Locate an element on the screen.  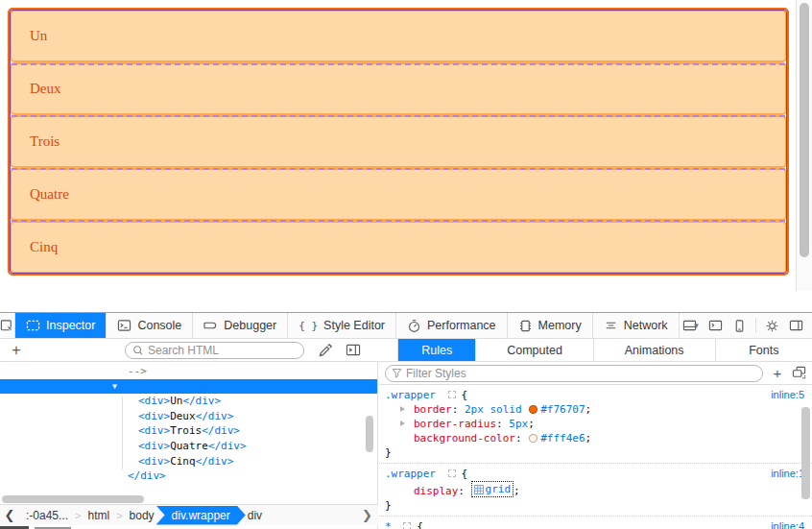
filter-styles-input is located at coordinates (582, 373).